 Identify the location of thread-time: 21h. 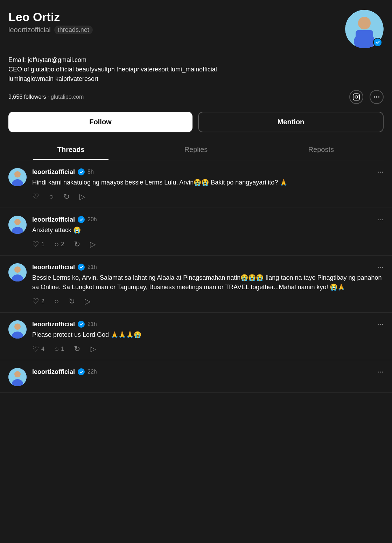
(92, 267).